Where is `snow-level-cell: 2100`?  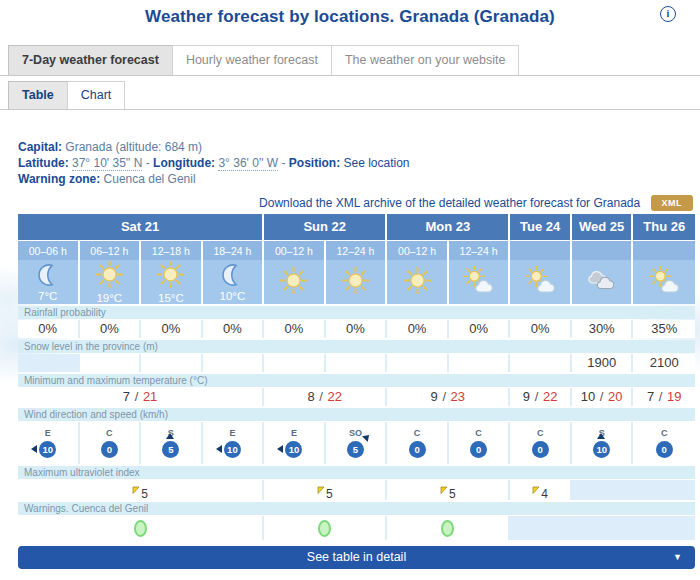 snow-level-cell: 2100 is located at coordinates (664, 363).